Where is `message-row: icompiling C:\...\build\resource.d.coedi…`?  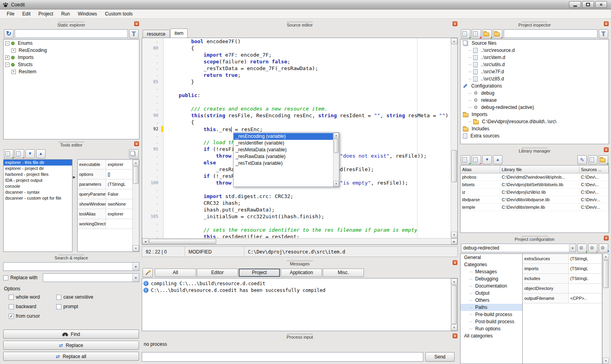 message-row: icompiling C:\...\build\resource.d.coedi… is located at coordinates (296, 284).